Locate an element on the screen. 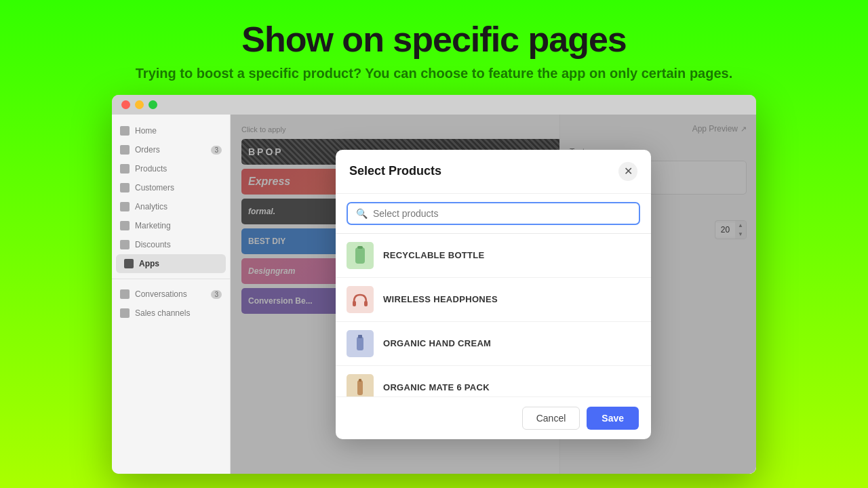 Image resolution: width=868 pixels, height=488 pixels. modal-header: Select Products ✕ is located at coordinates (494, 172).